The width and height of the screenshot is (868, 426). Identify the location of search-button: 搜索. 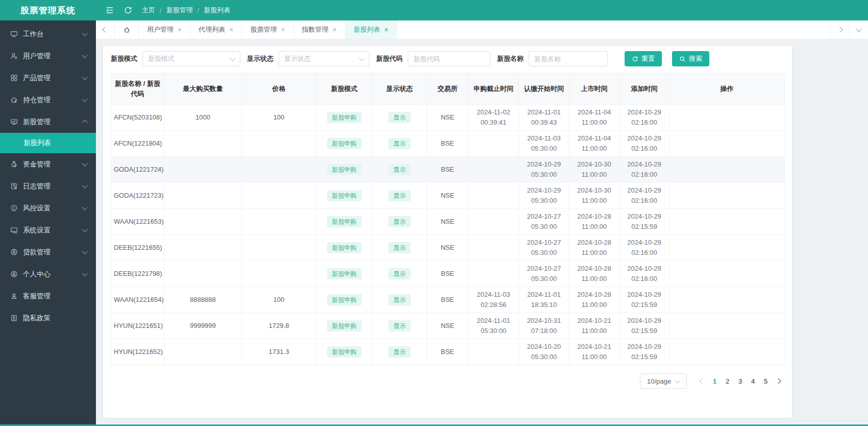
(691, 59).